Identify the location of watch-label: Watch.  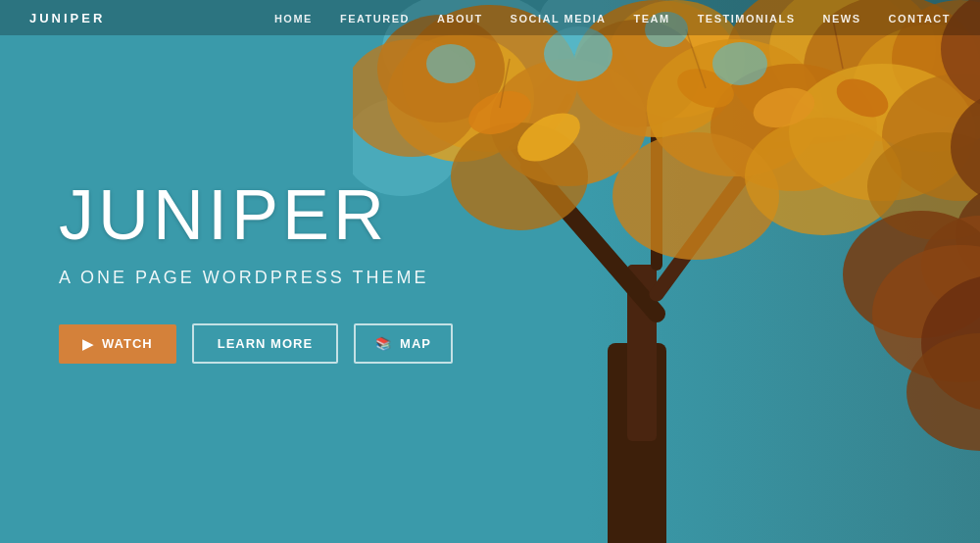
(127, 343).